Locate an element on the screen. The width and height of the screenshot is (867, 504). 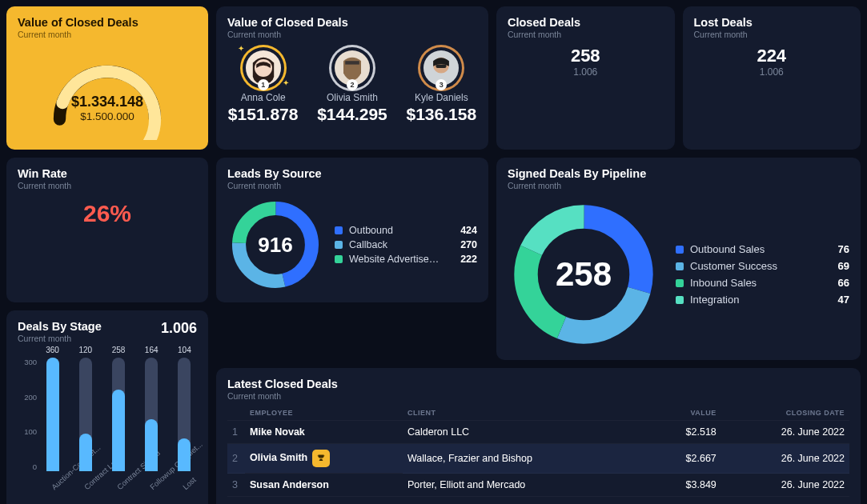
legend-label: Customer Success is located at coordinates (761, 266).